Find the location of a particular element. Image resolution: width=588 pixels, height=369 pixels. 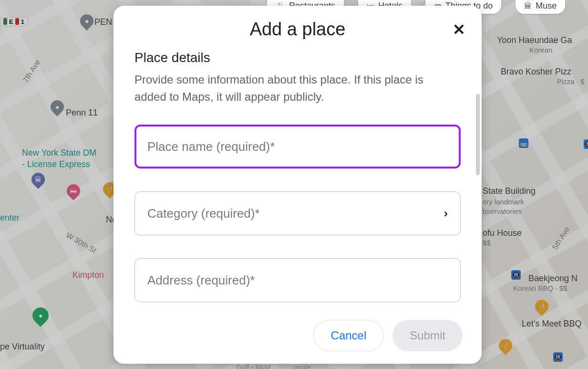

dialog-footer: Cancel Submit is located at coordinates (298, 337).